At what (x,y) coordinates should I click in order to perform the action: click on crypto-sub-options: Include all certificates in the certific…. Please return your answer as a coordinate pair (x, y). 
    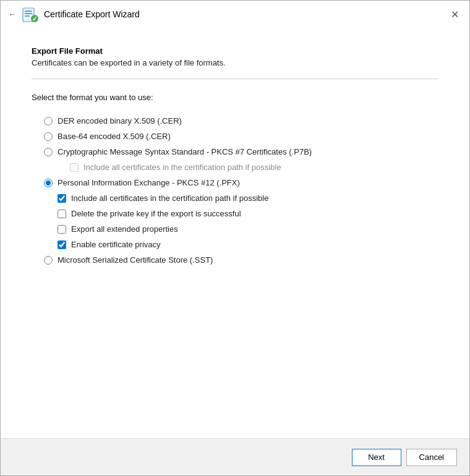
    Looking at the image, I should click on (235, 167).